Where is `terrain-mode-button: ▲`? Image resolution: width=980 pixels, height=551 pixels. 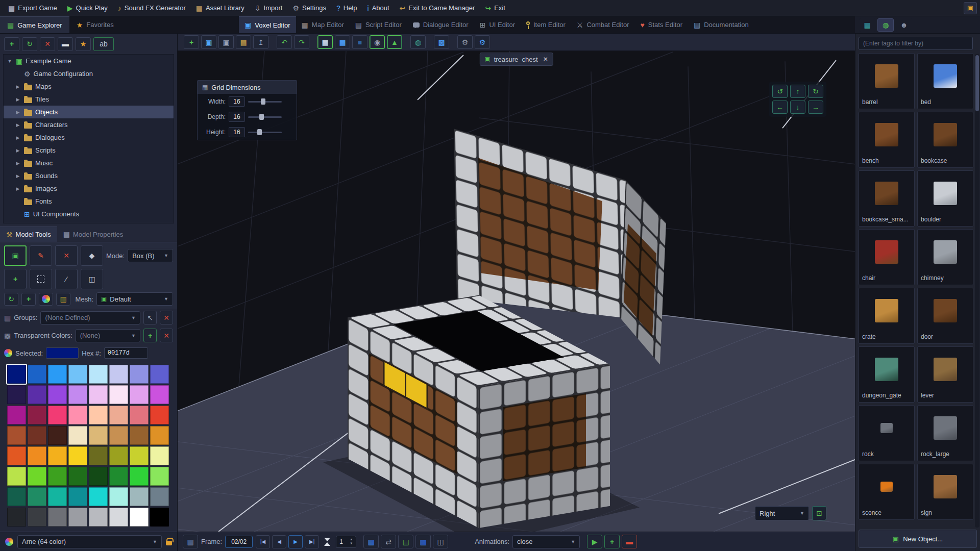
terrain-mode-button: ▲ is located at coordinates (395, 42).